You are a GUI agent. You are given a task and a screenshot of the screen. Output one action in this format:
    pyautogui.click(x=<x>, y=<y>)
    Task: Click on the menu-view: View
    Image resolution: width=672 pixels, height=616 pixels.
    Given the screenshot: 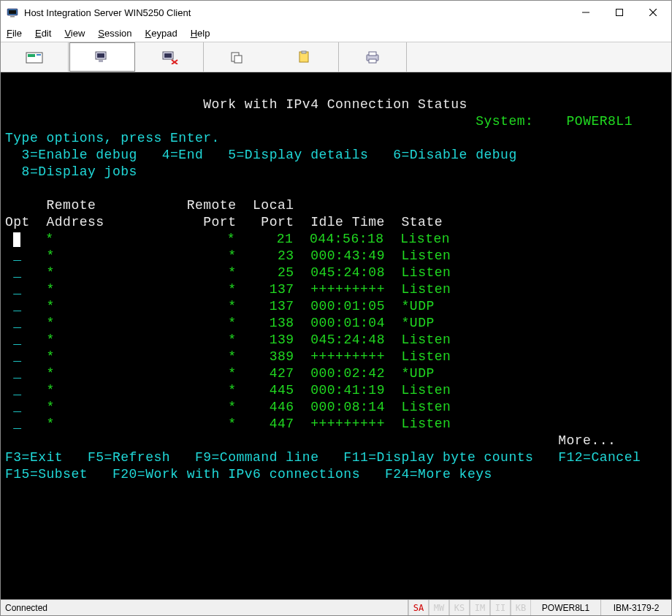 What is the action you would take?
    pyautogui.click(x=75, y=34)
    